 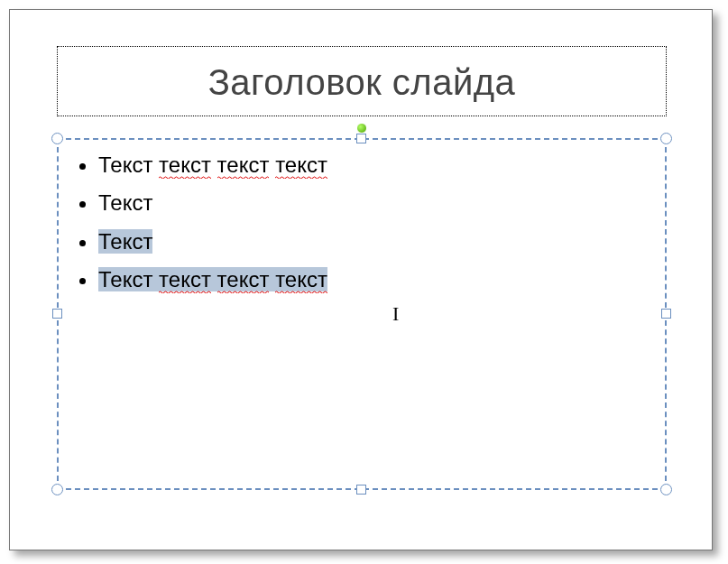 What do you see at coordinates (399, 313) in the screenshot?
I see `text-cursor-icon: I` at bounding box center [399, 313].